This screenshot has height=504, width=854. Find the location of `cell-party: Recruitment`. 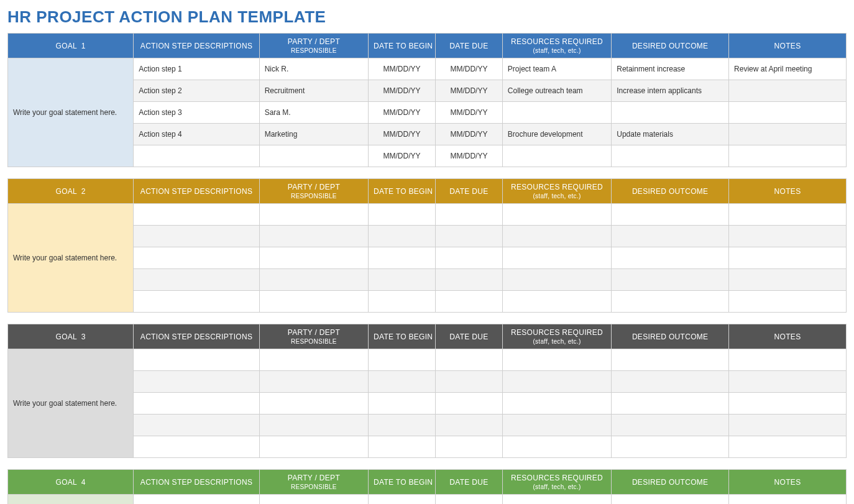

cell-party: Recruitment is located at coordinates (313, 91).